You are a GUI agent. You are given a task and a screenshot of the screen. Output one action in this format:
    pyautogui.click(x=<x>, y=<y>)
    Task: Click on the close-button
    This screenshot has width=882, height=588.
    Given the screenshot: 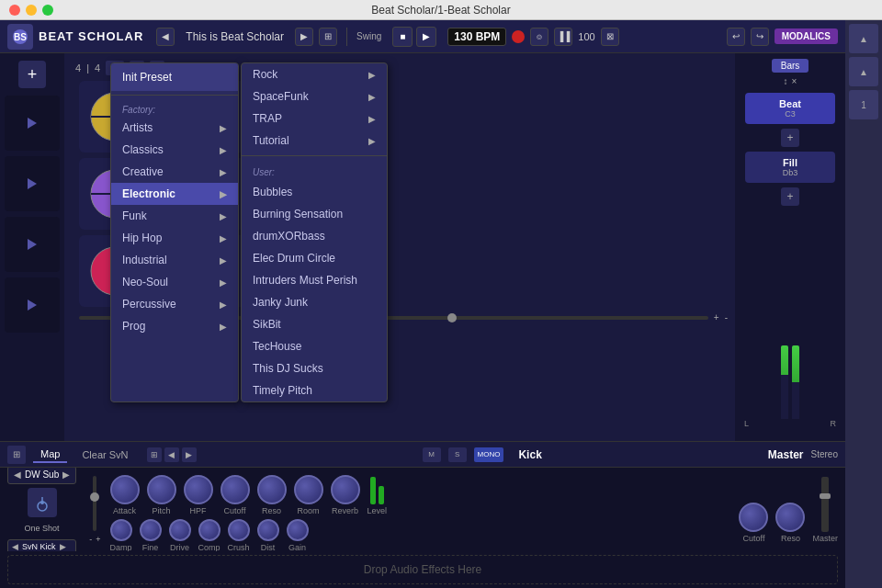 What is the action you would take?
    pyautogui.click(x=15, y=10)
    